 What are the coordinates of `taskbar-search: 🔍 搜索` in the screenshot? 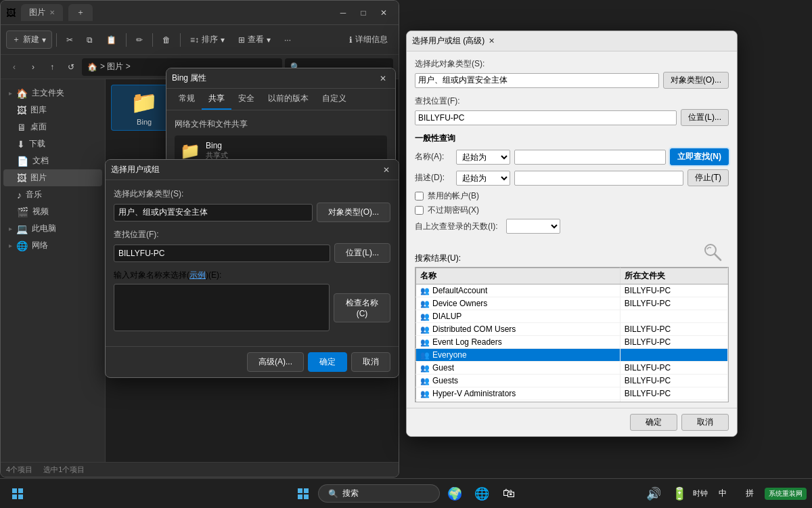 It's located at (379, 493).